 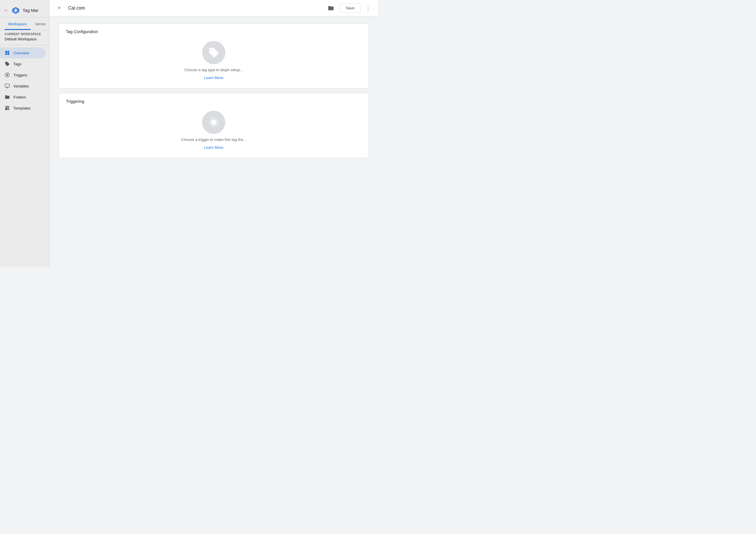 I want to click on tabs-bar: Workspace Versio, so click(x=24, y=24).